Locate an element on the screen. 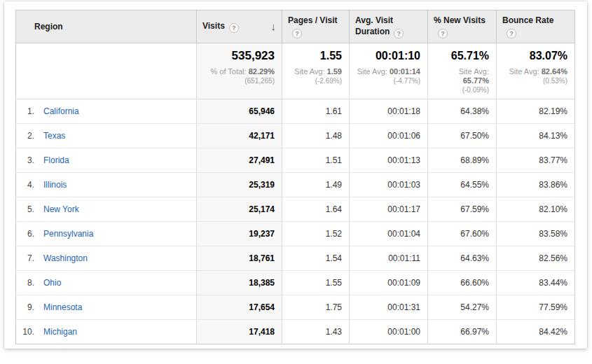 This screenshot has height=364, width=592. region-link: Pennsylvania is located at coordinates (69, 234).